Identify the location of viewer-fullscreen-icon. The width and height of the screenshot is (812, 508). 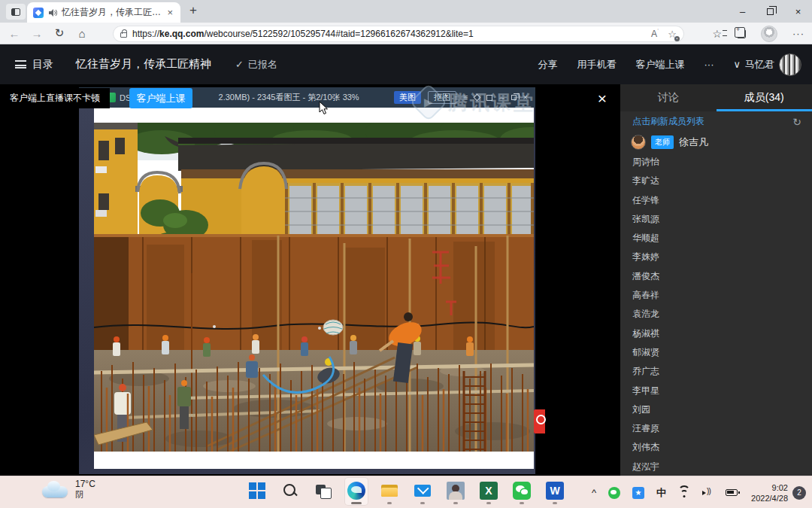
(489, 98).